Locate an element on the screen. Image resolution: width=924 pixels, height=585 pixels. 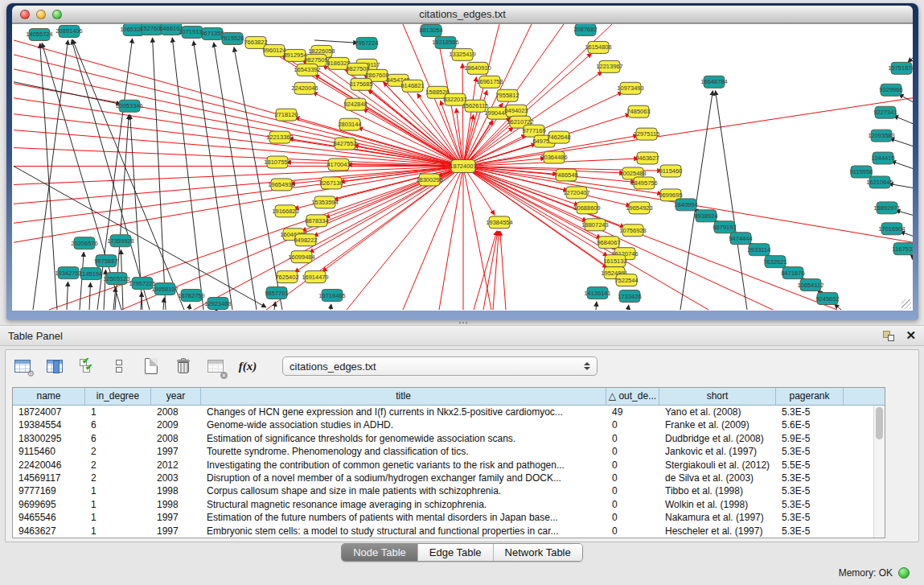
table-cell: 22420046 is located at coordinates (49, 465).